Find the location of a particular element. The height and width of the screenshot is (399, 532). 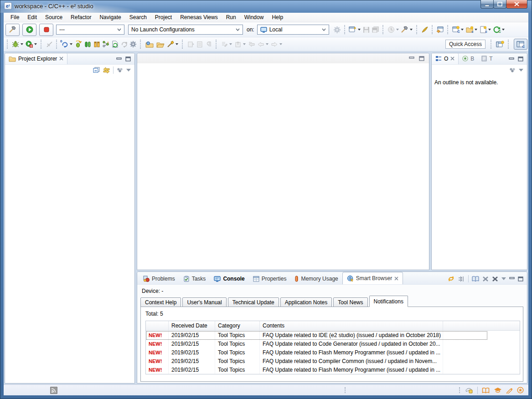

tab-breakpoints: B is located at coordinates (468, 58).